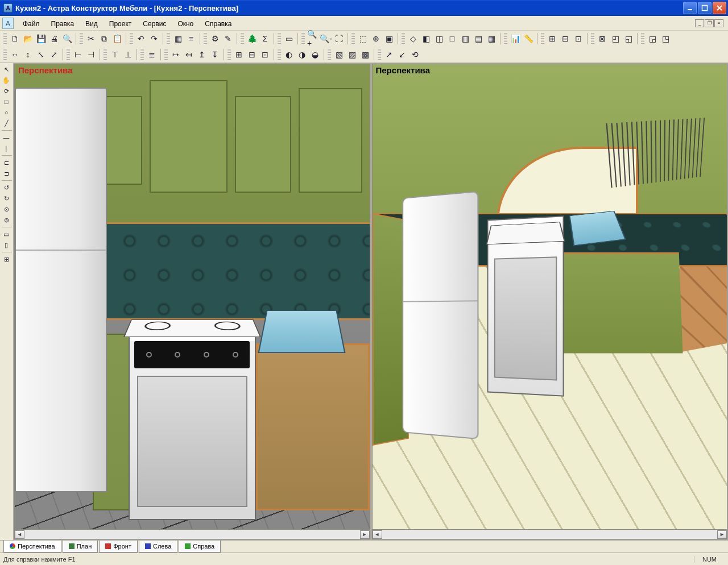 Image resolution: width=728 pixels, height=565 pixels. What do you see at coordinates (465, 39) in the screenshot?
I see `piece-icon: ▥` at bounding box center [465, 39].